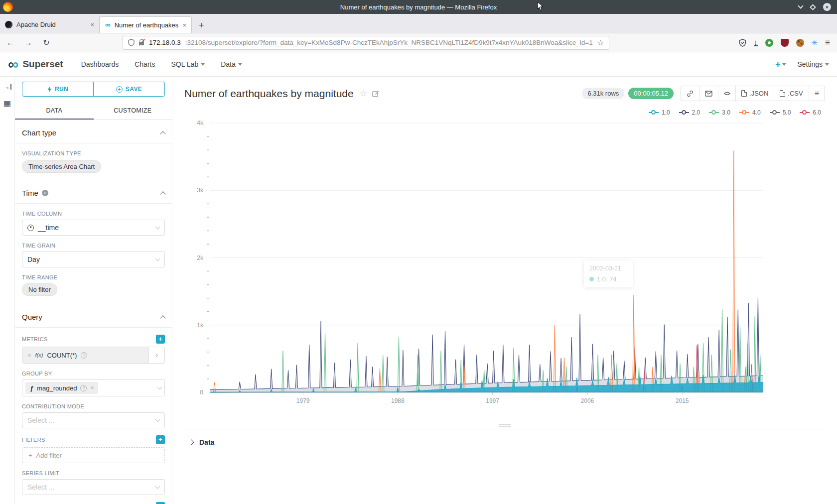 Image resolution: width=837 pixels, height=504 pixels. What do you see at coordinates (133, 111) in the screenshot?
I see `tab-customize: CUSTOMIZE` at bounding box center [133, 111].